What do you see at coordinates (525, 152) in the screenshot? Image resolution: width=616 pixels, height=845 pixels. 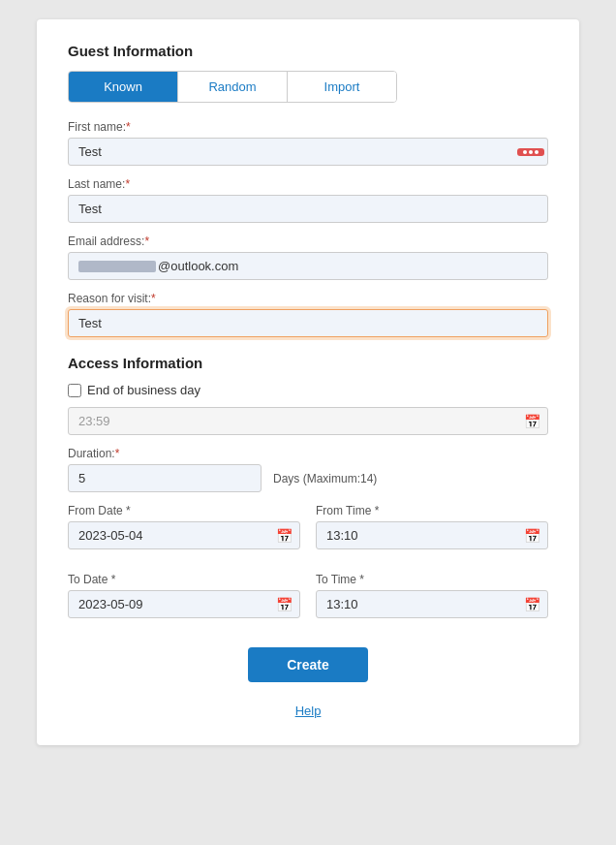 I see `dot1` at bounding box center [525, 152].